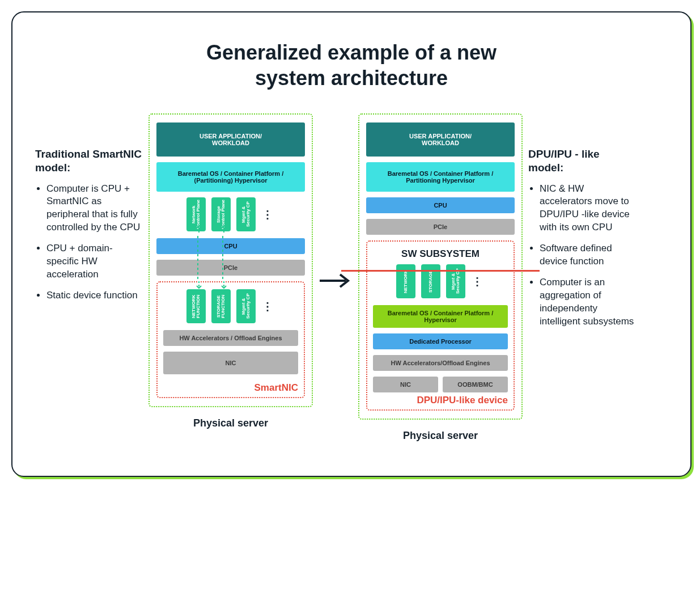  What do you see at coordinates (231, 306) in the screenshot?
I see `function-row: NETWORK FUNCTION STORAGE FUNCTION Mgmt &…` at bounding box center [231, 306].